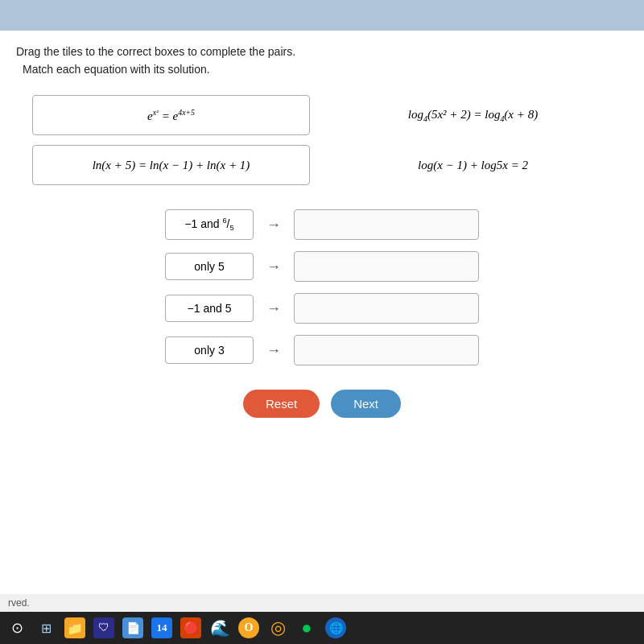 The image size is (644, 644). What do you see at coordinates (322, 15) in the screenshot?
I see `top-bar` at bounding box center [322, 15].